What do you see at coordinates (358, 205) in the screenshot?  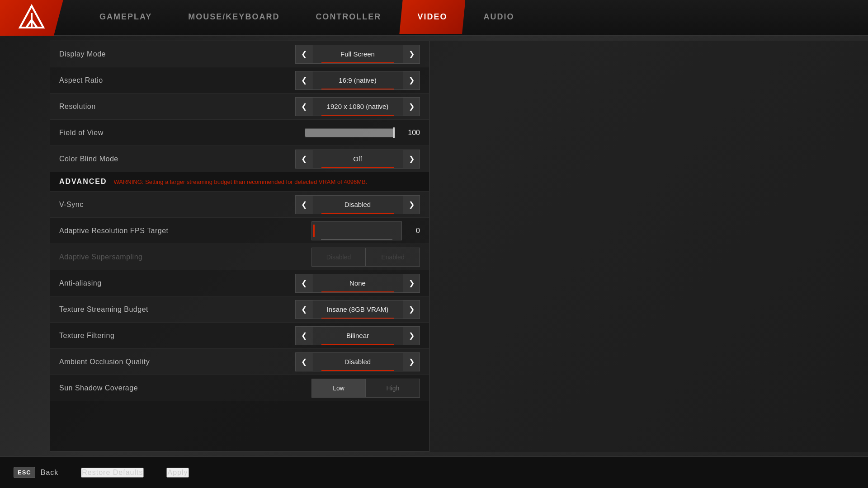 I see `vsync-control: ❮ Disabled ❯` at bounding box center [358, 205].